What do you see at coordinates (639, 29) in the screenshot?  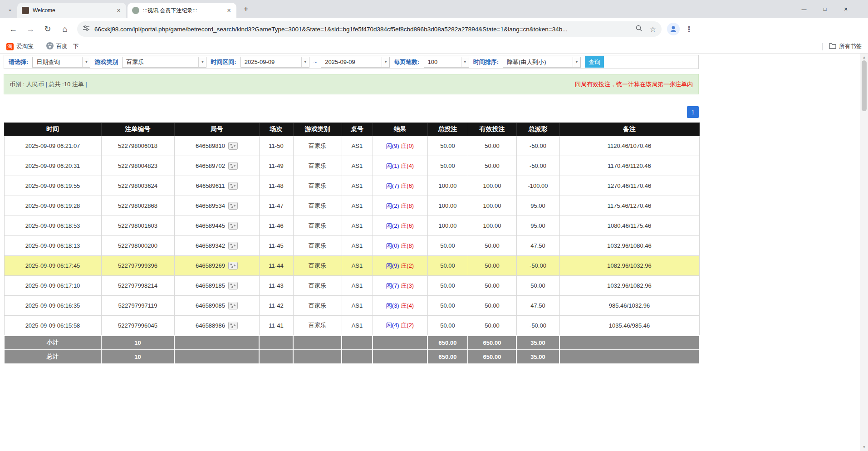 I see `zoom-magnifier-icon` at bounding box center [639, 29].